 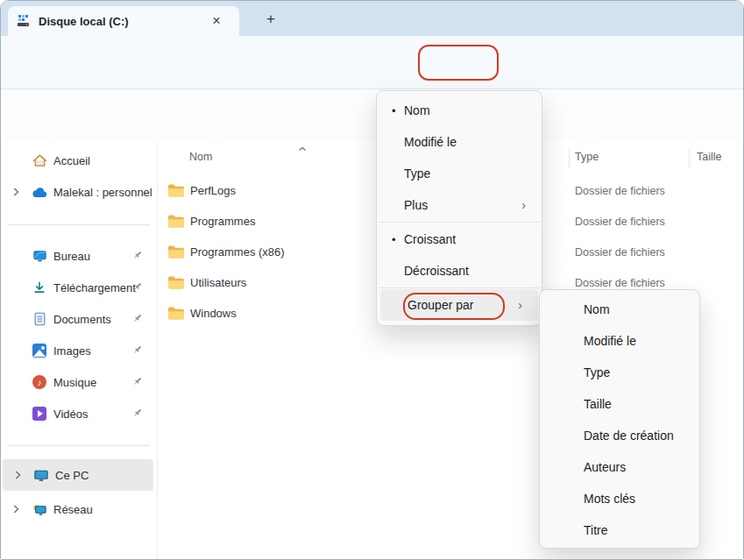 What do you see at coordinates (372, 63) in the screenshot?
I see `toolbar: Nouveau ⌄ Trier ⌄` at bounding box center [372, 63].